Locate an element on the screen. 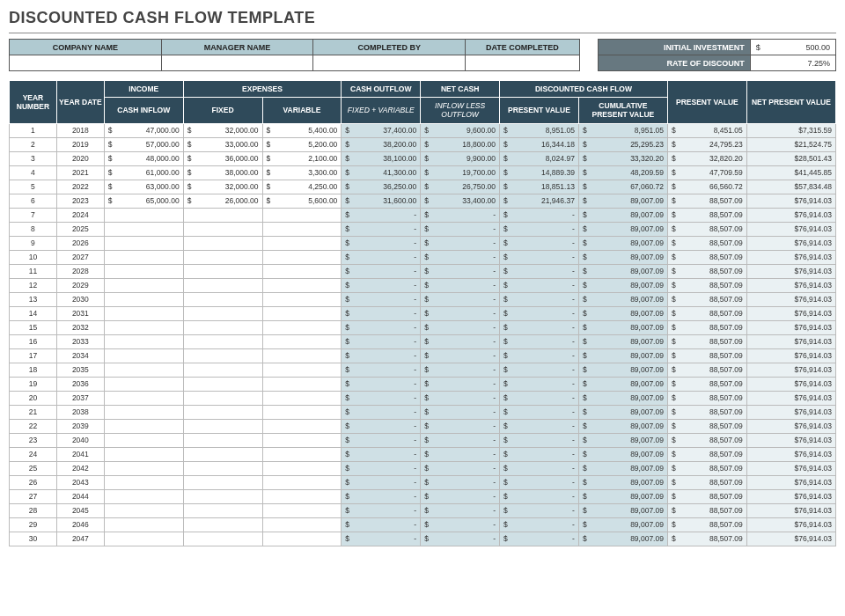  cell-year-number: 3 is located at coordinates (33, 158).